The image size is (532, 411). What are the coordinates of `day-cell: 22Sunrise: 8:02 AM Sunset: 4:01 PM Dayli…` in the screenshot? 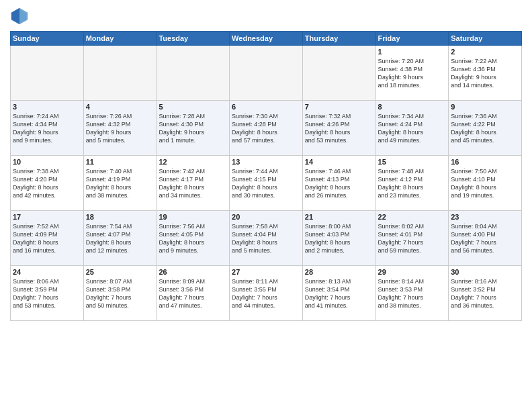 It's located at (412, 238).